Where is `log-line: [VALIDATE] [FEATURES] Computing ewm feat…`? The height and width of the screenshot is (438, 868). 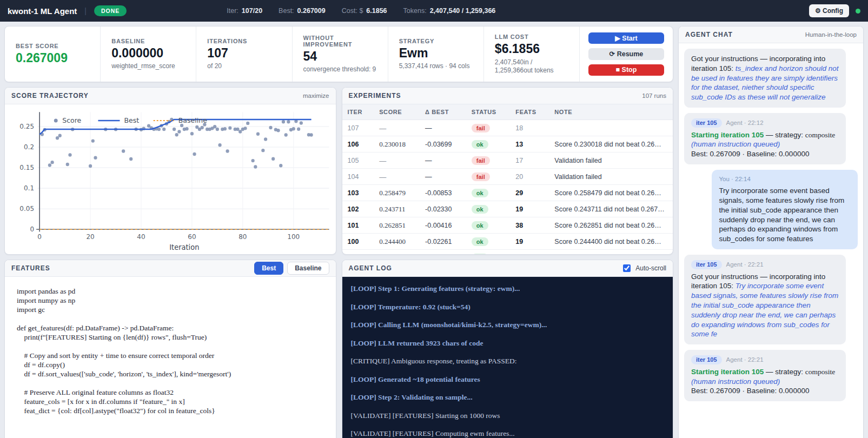 log-line: [VALIDATE] [FEATURES] Computing ewm feat… is located at coordinates (508, 434).